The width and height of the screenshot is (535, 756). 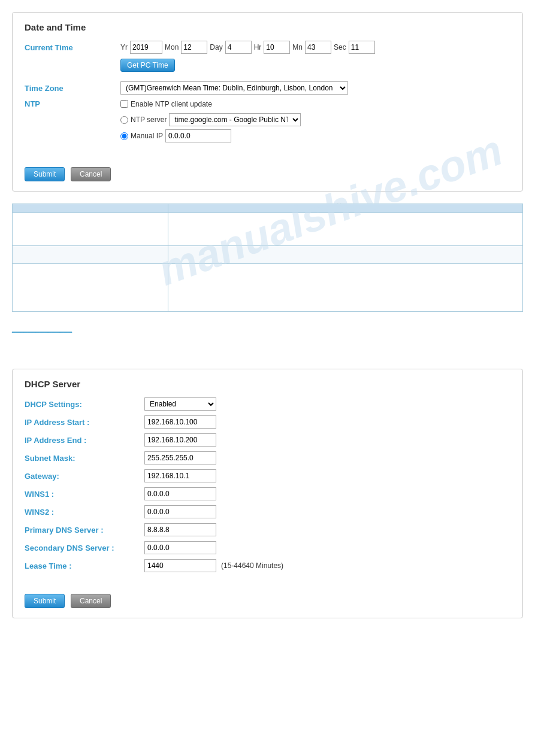 What do you see at coordinates (267, 601) in the screenshot?
I see `dhcp-button-row: Submit Cancel` at bounding box center [267, 601].